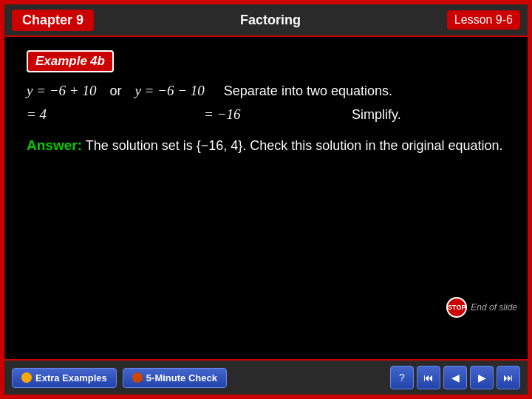 Image resolution: width=532 pixels, height=399 pixels. What do you see at coordinates (55, 145) in the screenshot?
I see `answer-label: Answer:` at bounding box center [55, 145].